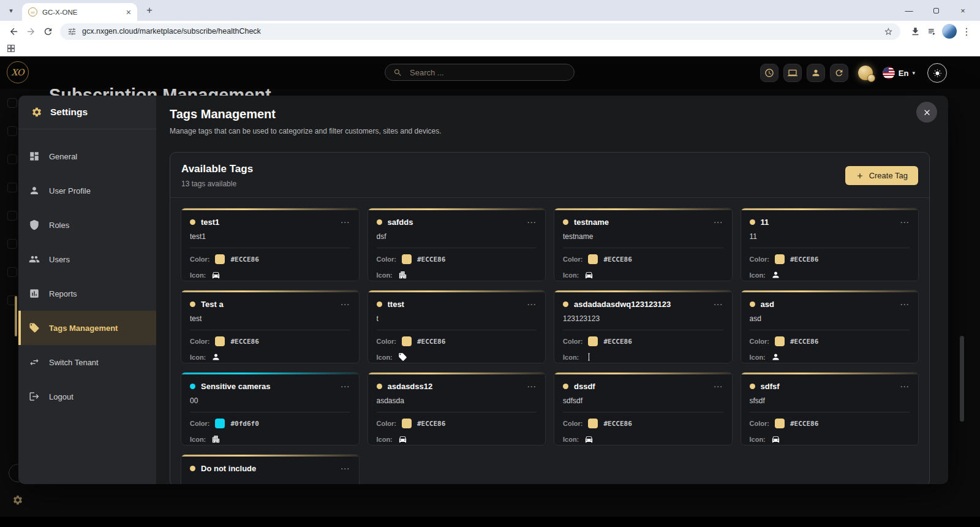 The width and height of the screenshot is (980, 527). I want to click on tag-card-test1: test1 ⋯ test1 Color: #ECCE86 Icon:, so click(270, 245).